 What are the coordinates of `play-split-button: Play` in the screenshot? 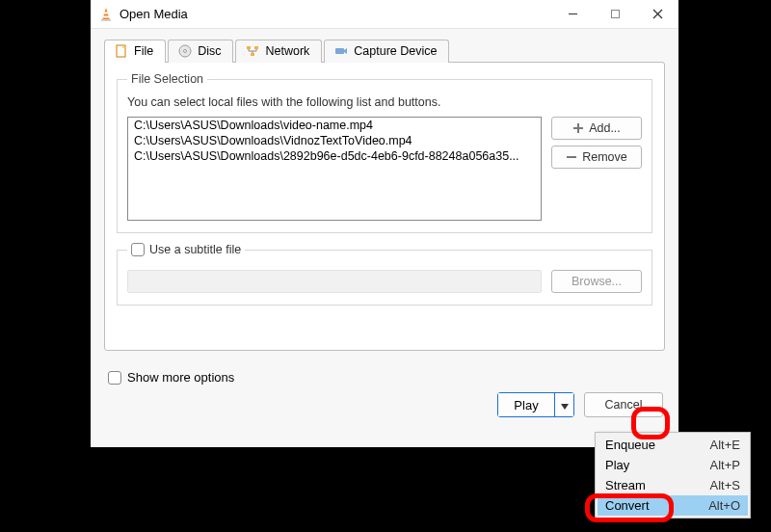 It's located at (536, 405).